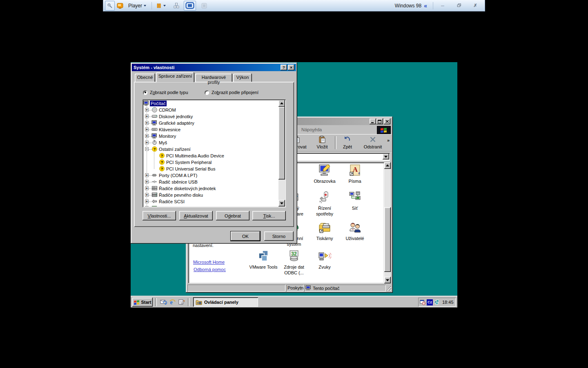 The image size is (588, 368). What do you see at coordinates (143, 302) in the screenshot?
I see `start-button: Start` at bounding box center [143, 302].